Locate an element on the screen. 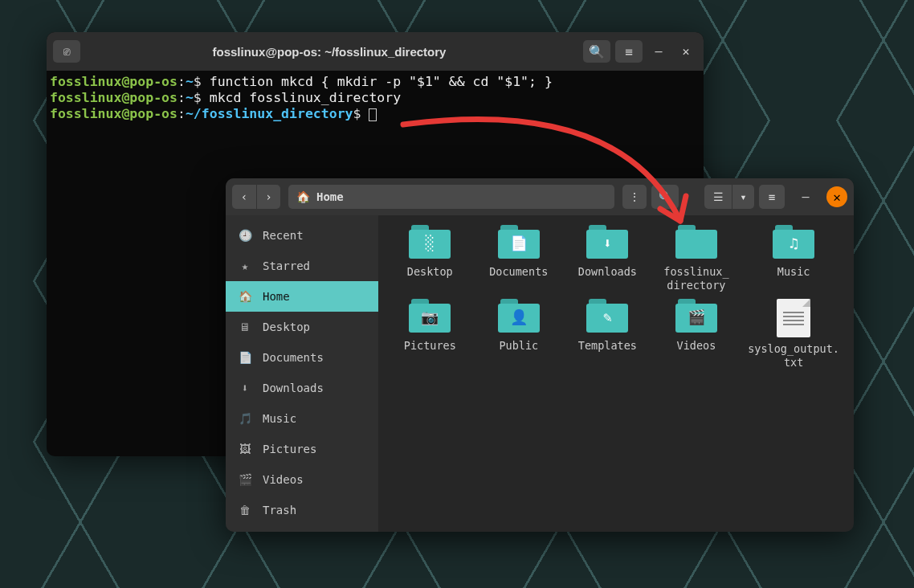  item-label: Downloads is located at coordinates (607, 272).